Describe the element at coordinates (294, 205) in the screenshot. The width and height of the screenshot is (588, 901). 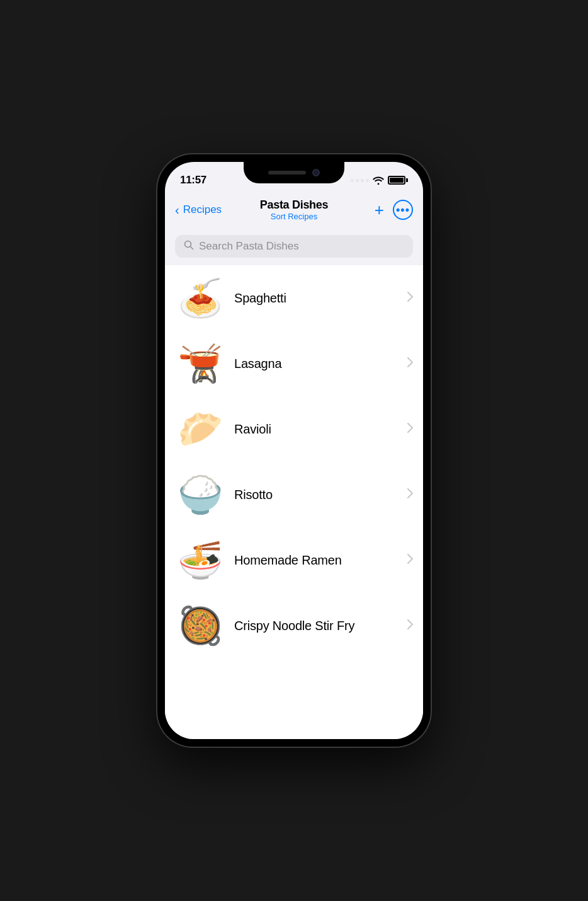
I see `page-title: Pasta Dishes` at that location.